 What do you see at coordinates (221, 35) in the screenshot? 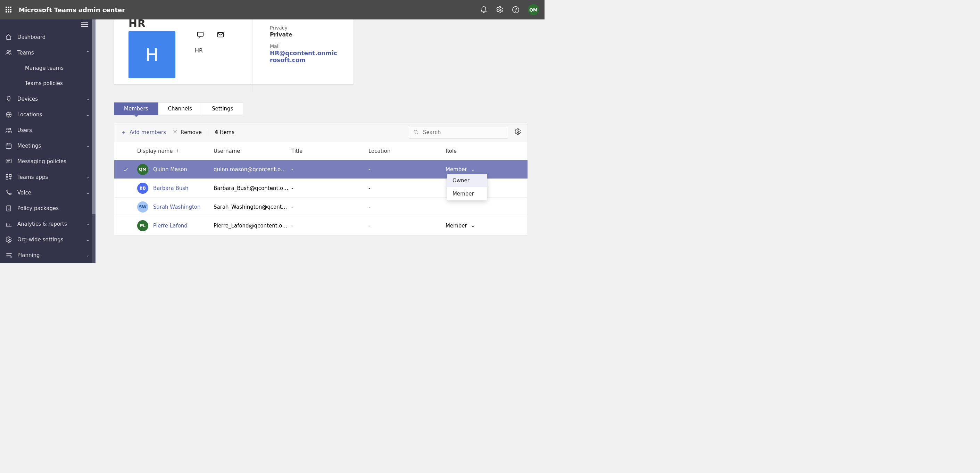
I see `mail-icon` at bounding box center [221, 35].